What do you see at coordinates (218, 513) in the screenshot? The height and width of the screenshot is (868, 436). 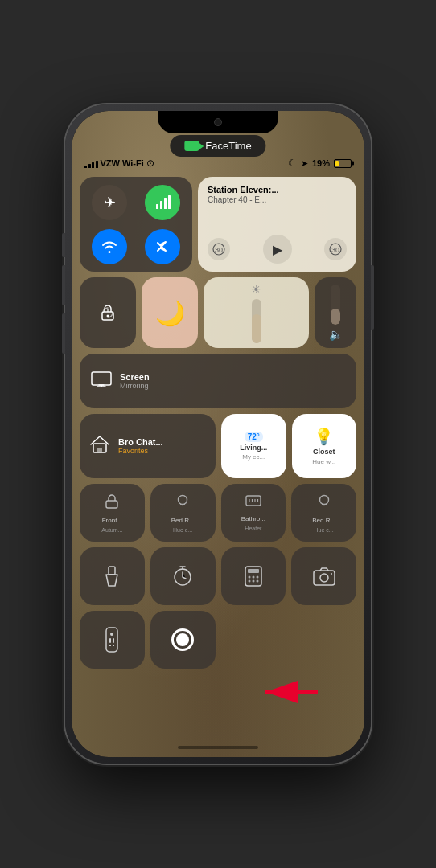 I see `row-devices: Front... Autum... Bed R... Hue c...` at bounding box center [218, 513].